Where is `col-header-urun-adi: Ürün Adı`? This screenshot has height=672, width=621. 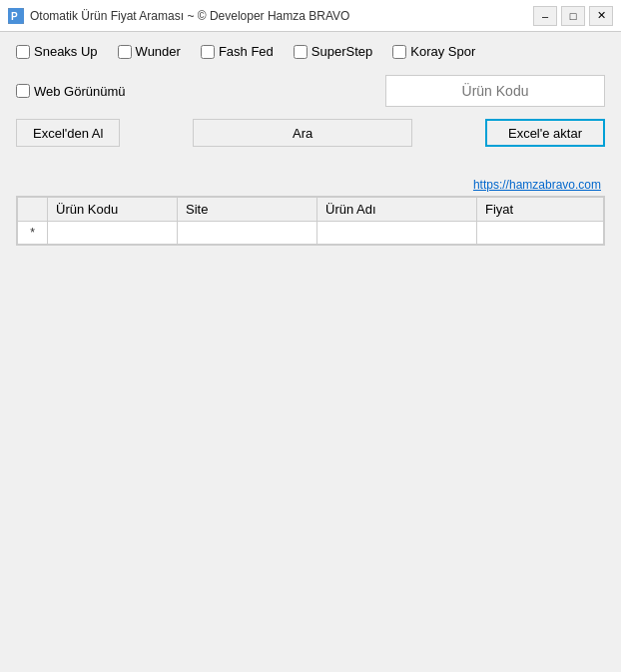
col-header-urun-adi: Ürün Adı is located at coordinates (397, 210).